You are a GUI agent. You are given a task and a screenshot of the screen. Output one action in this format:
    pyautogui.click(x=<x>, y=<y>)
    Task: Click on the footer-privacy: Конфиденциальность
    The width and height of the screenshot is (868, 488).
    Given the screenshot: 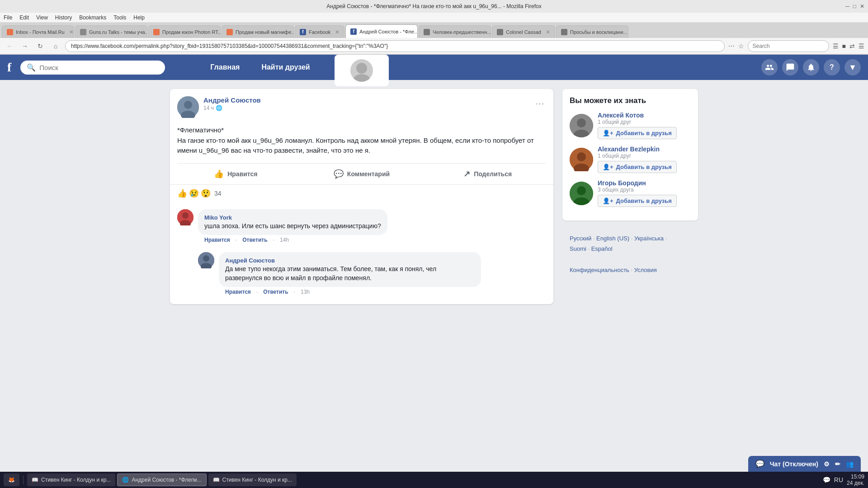 What is the action you would take?
    pyautogui.click(x=599, y=270)
    